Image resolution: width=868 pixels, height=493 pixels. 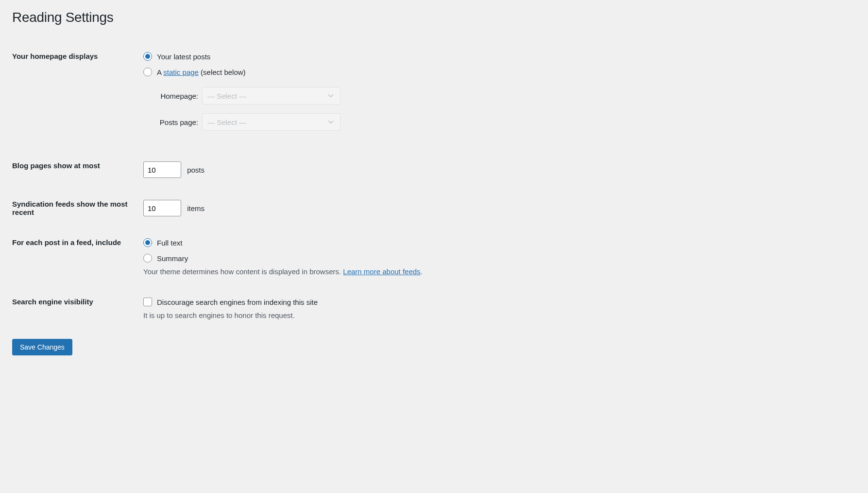 What do you see at coordinates (78, 166) in the screenshot?
I see `blog-pages-label: Blog pages show at most` at bounding box center [78, 166].